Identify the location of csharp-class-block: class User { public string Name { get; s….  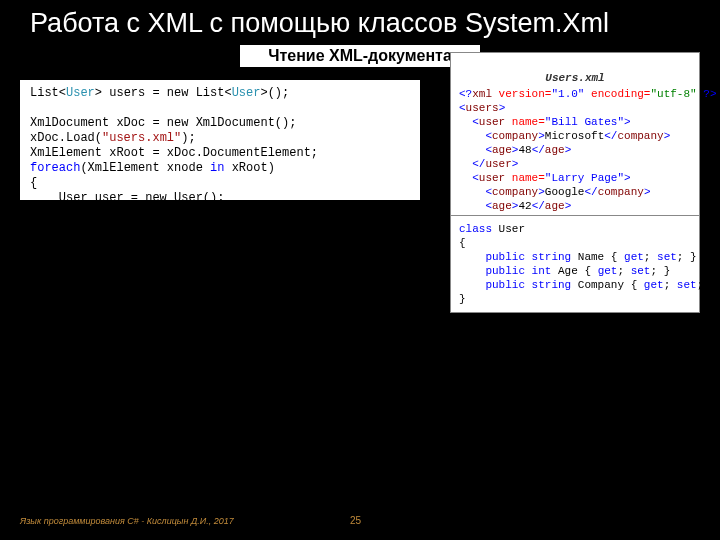
(575, 264).